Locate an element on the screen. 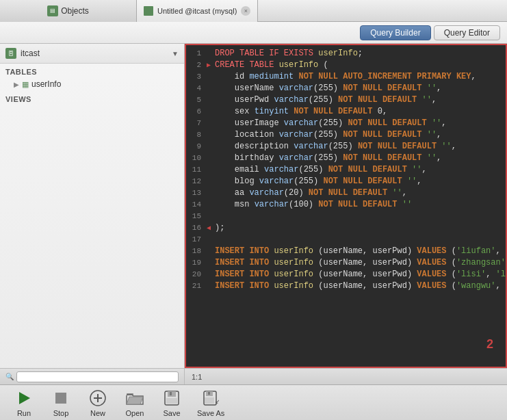  status-search-area: 🔍 is located at coordinates (92, 376).